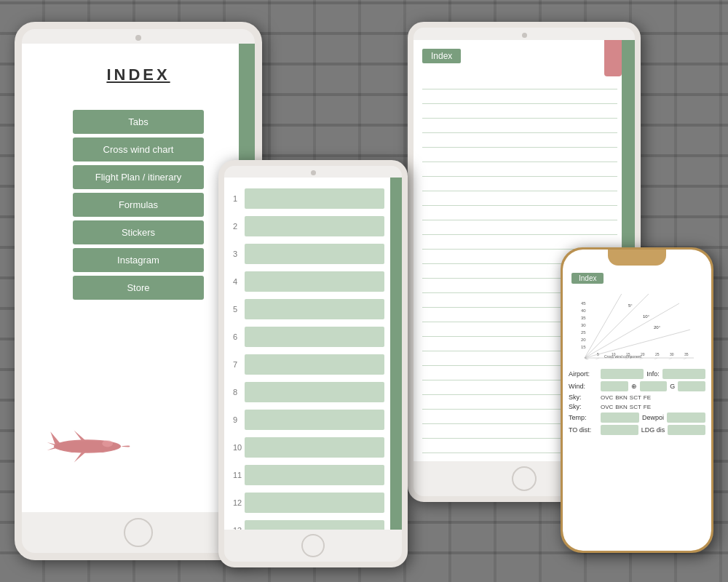 Image resolution: width=728 pixels, height=582 pixels. Describe the element at coordinates (637, 400) in the screenshot. I see `phone-screen: Index` at that location.